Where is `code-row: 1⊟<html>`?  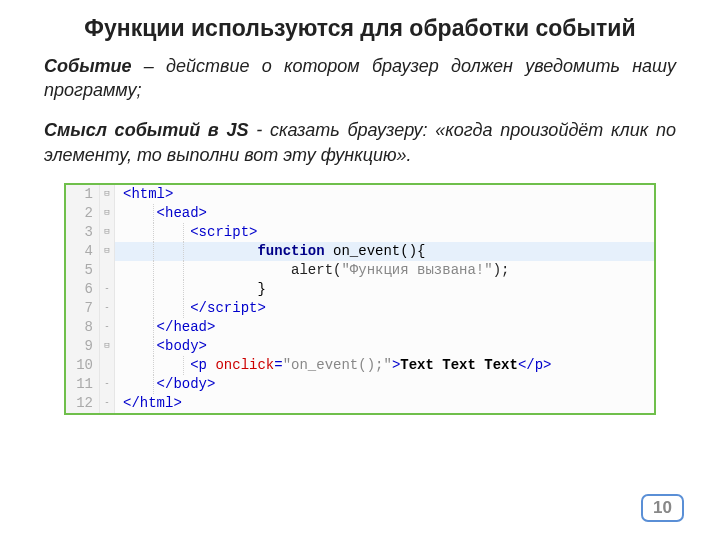 code-row: 1⊟<html> is located at coordinates (360, 194).